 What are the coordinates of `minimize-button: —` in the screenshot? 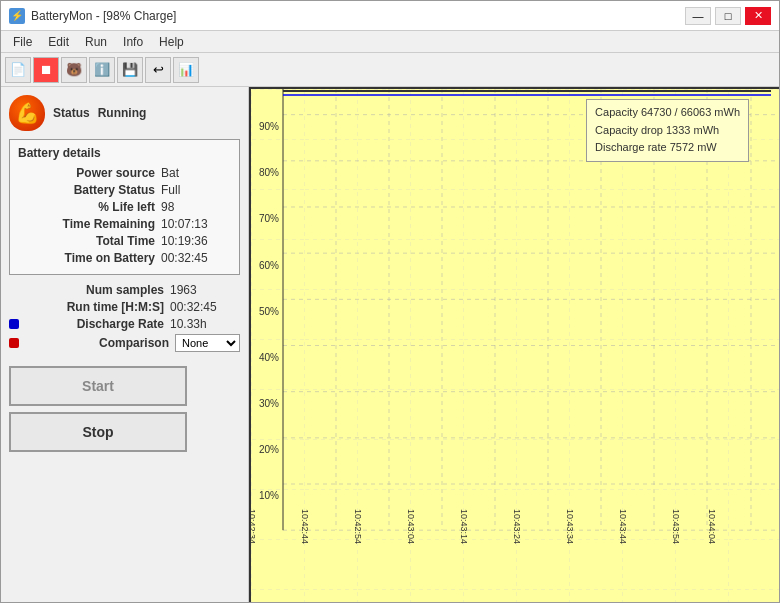 It's located at (698, 16).